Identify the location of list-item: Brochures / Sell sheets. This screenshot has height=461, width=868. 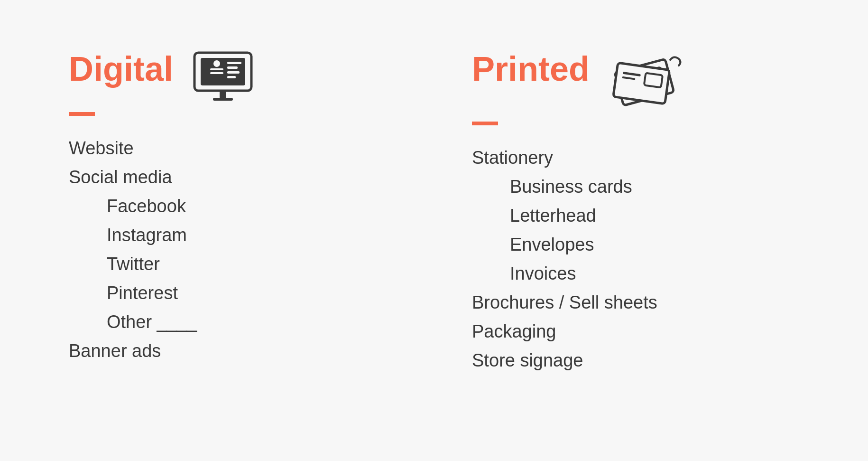
(564, 303).